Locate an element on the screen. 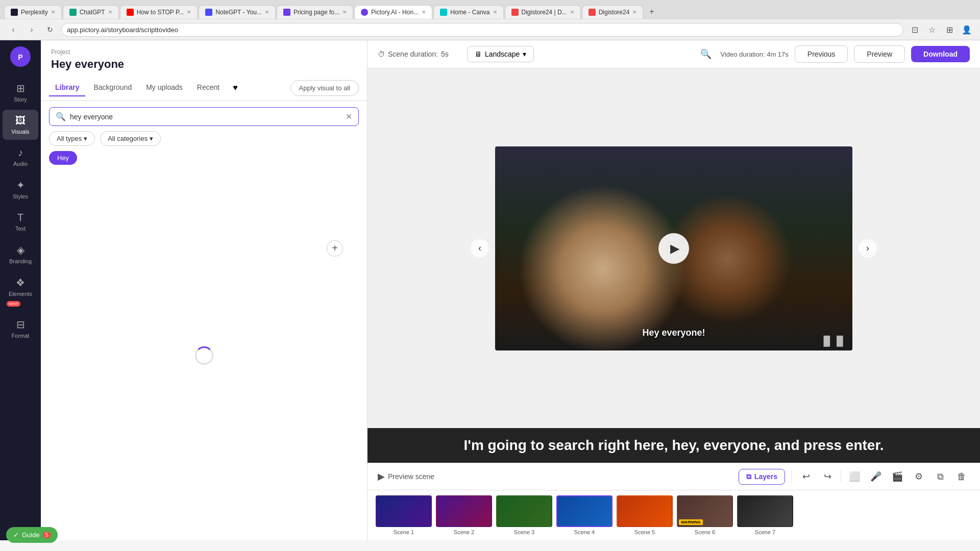 Image resolution: width=980 pixels, height=551 pixels. tab-digistore1: Digistore24 | D... ✕ is located at coordinates (543, 12).